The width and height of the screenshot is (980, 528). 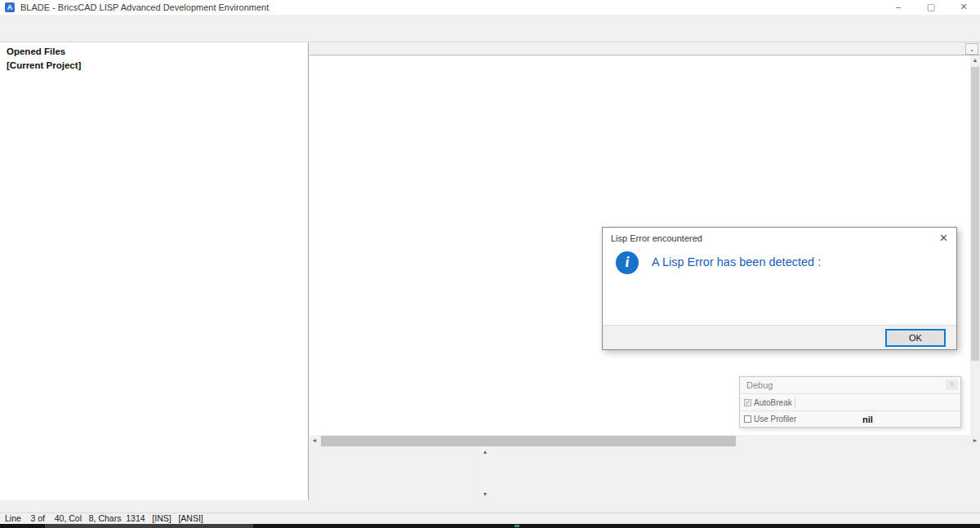 I want to click on taskbar-edge, so click(x=490, y=526).